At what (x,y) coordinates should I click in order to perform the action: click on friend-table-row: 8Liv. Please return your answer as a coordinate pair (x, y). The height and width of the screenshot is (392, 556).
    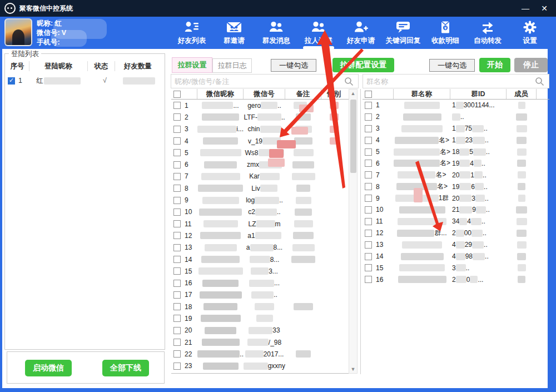
    Looking at the image, I should click on (260, 188).